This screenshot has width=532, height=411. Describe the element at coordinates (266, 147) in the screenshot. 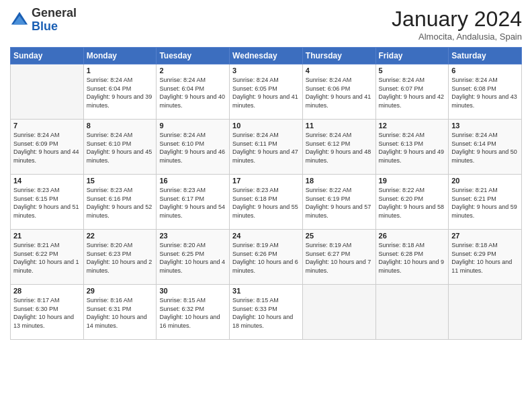

I see `calendar-week-2: 7Sunrise: 8:24 AMSunset: 6:09 PMDaylight…` at that location.